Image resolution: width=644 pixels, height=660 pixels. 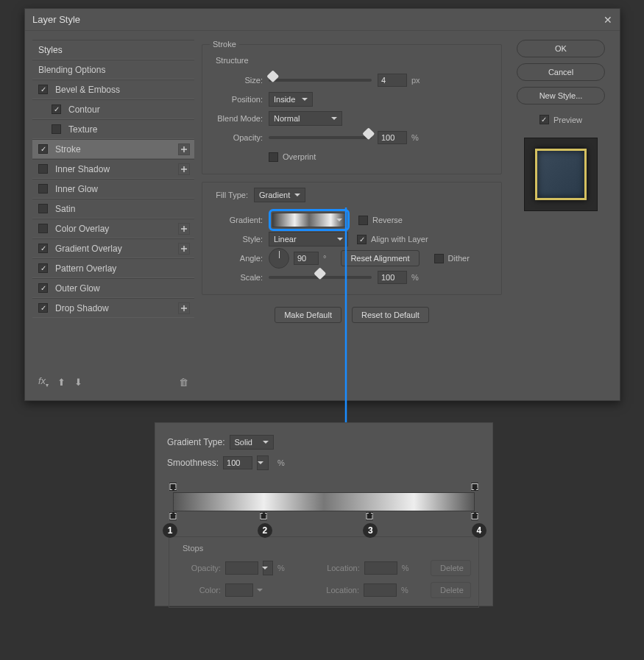 I want to click on pattern-overlay-row: Pattern Overlay, so click(x=113, y=268).